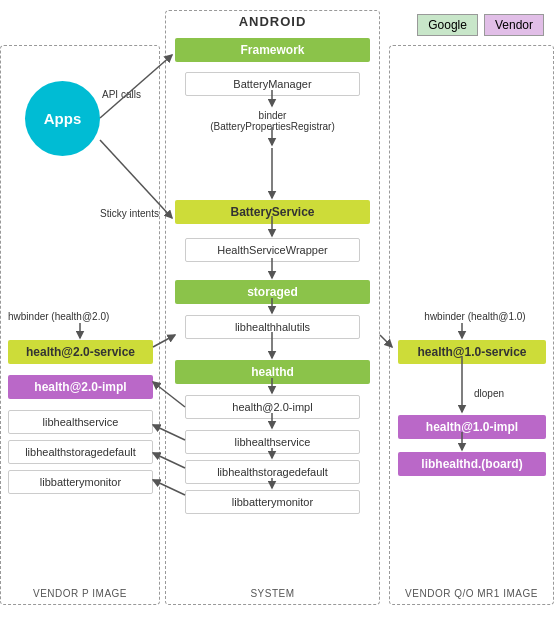  I want to click on sticky-intents-label: Sticky intents, so click(130, 214).